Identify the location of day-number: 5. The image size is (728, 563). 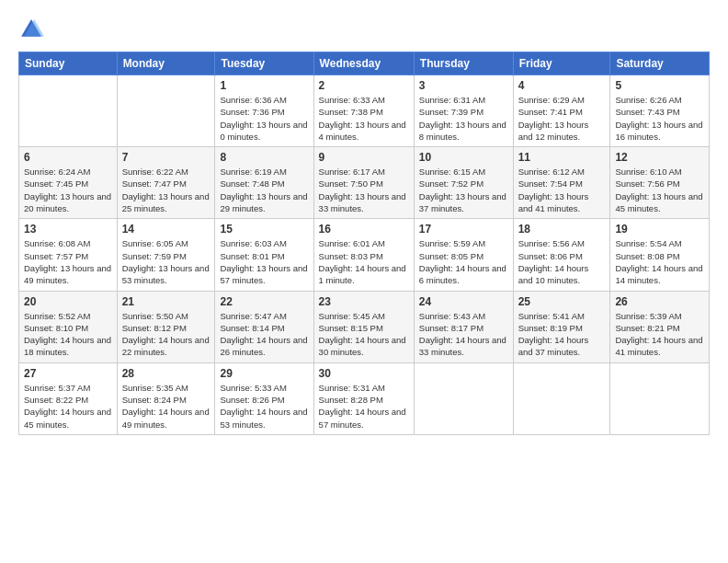
(660, 86).